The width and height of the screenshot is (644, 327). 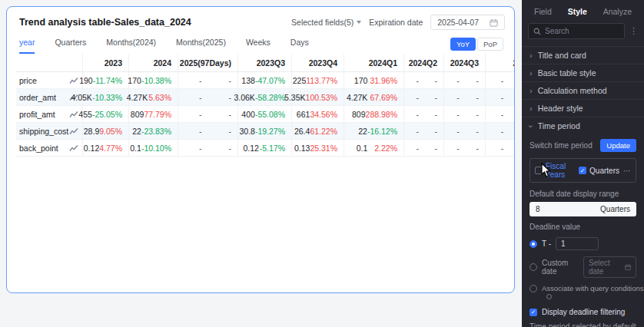 I want to click on display-deadline-checkbox: ✓ Display deadline filtering, so click(x=583, y=312).